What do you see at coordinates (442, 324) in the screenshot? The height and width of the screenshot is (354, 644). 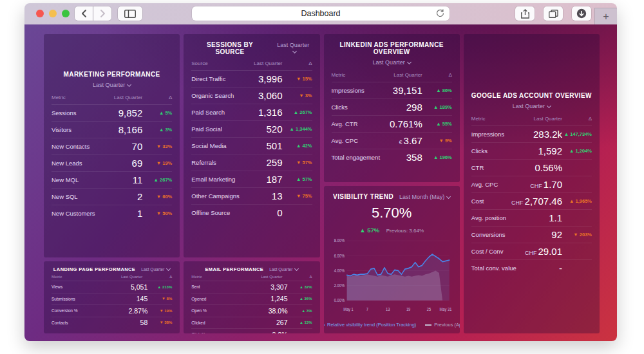 I see `legend-item-previous: Previous (Apr)` at bounding box center [442, 324].